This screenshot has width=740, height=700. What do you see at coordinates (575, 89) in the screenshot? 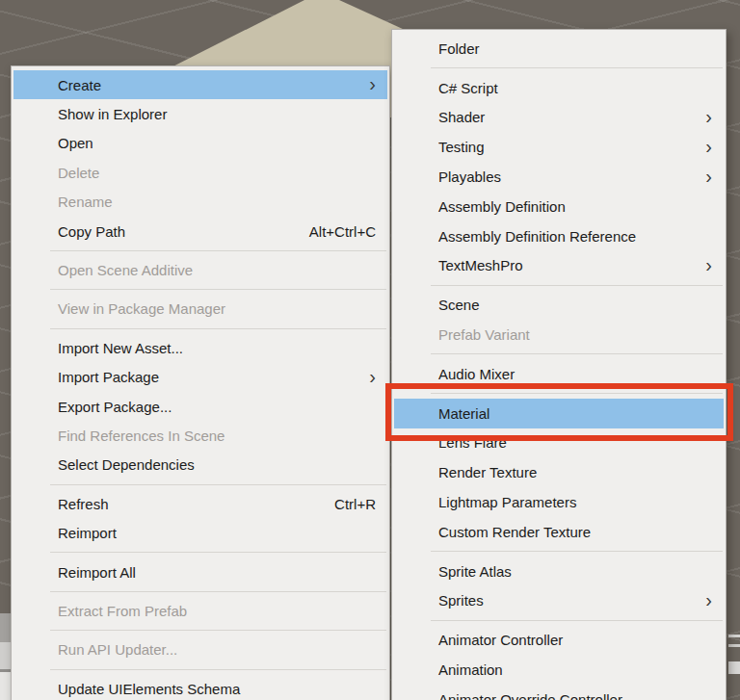
I see `menu-item-label: C# Script` at bounding box center [575, 89].